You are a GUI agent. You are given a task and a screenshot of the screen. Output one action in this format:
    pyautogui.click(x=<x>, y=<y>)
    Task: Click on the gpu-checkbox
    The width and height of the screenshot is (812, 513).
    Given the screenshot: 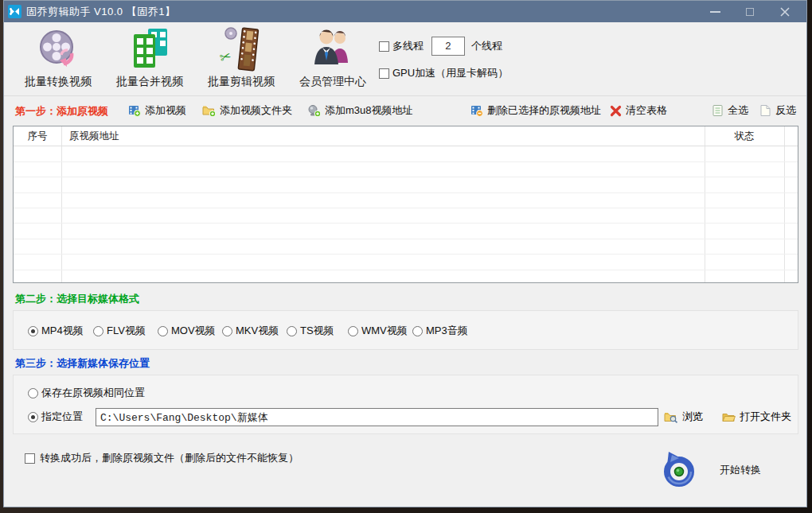 What is the action you would take?
    pyautogui.click(x=384, y=73)
    